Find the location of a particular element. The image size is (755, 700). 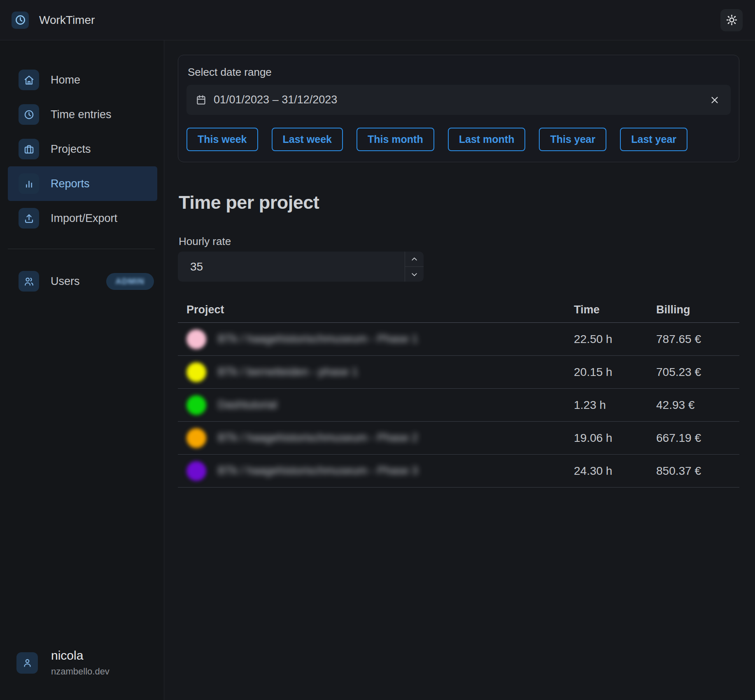

calendar-icon is located at coordinates (201, 100).